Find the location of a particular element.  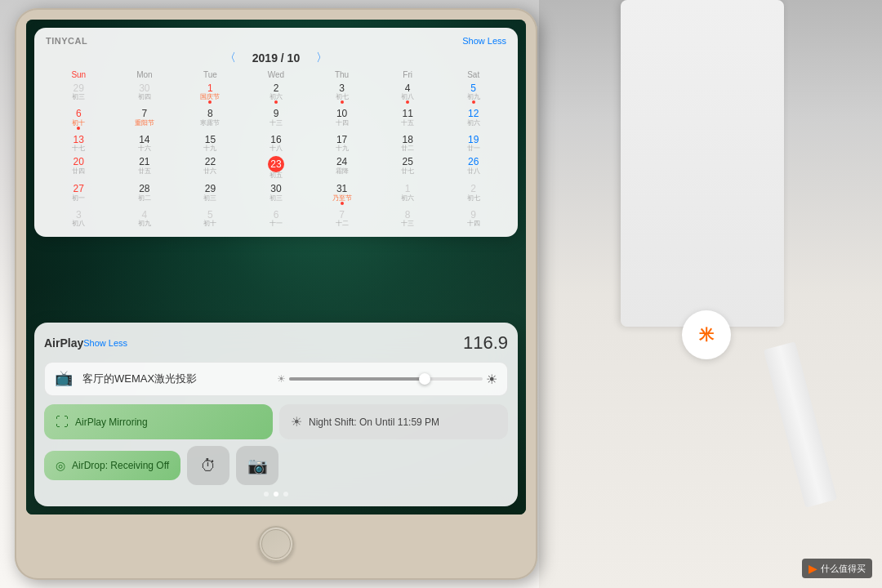

cal-week-1: 29初三 30初四 1国庆节 2初六 3初七 4初八 5初九 is located at coordinates (276, 93).